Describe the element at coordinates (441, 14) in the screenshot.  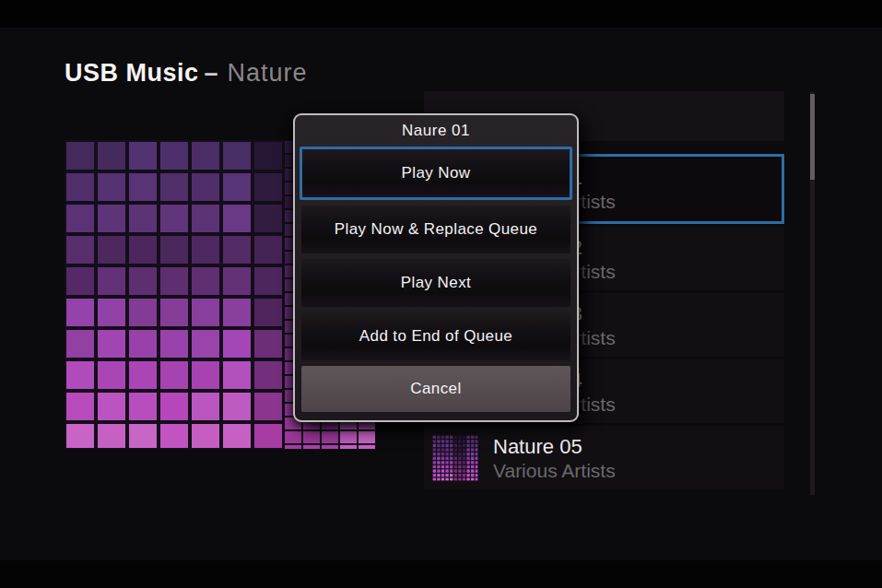
I see `top-letterbox-bar` at that location.